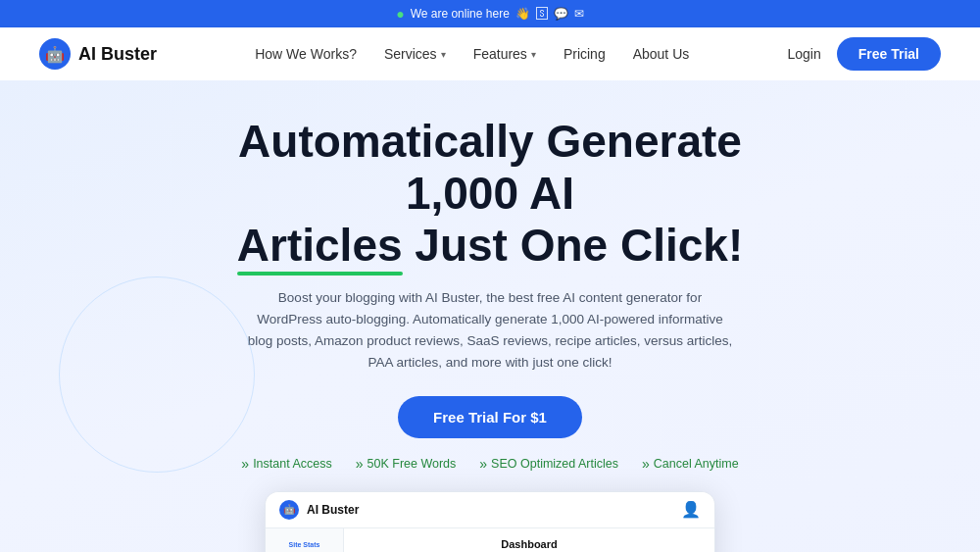 The image size is (980, 552). I want to click on db-header-left: 🤖 AI Buster, so click(319, 510).